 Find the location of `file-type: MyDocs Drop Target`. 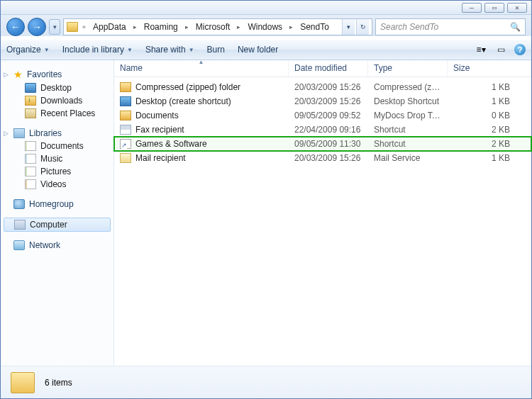

file-type: MyDocs Drop Target is located at coordinates (408, 116).